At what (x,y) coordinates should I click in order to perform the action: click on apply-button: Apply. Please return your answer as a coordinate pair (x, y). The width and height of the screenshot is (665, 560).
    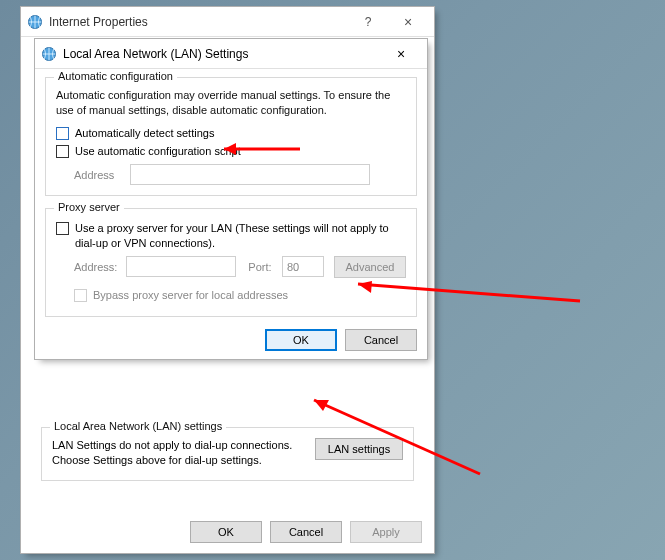
    Looking at the image, I should click on (386, 532).